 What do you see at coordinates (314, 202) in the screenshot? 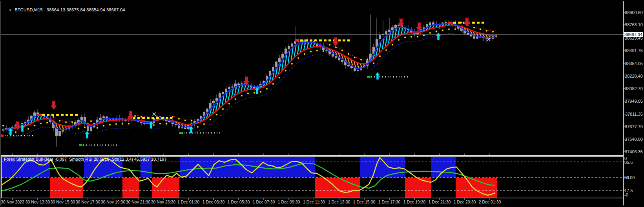
I see `time-axis-label: 1 Dec 11:30` at bounding box center [314, 202].